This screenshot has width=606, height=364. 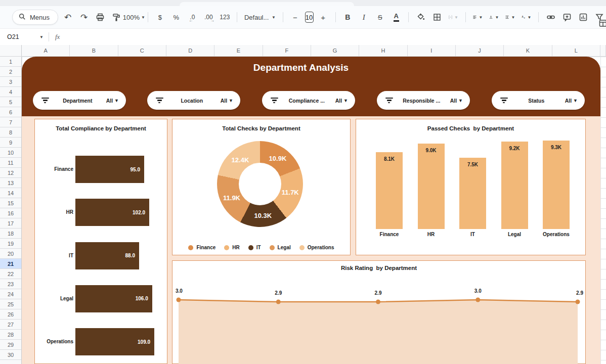 What do you see at coordinates (583, 17) in the screenshot?
I see `insert-chart-button` at bounding box center [583, 17].